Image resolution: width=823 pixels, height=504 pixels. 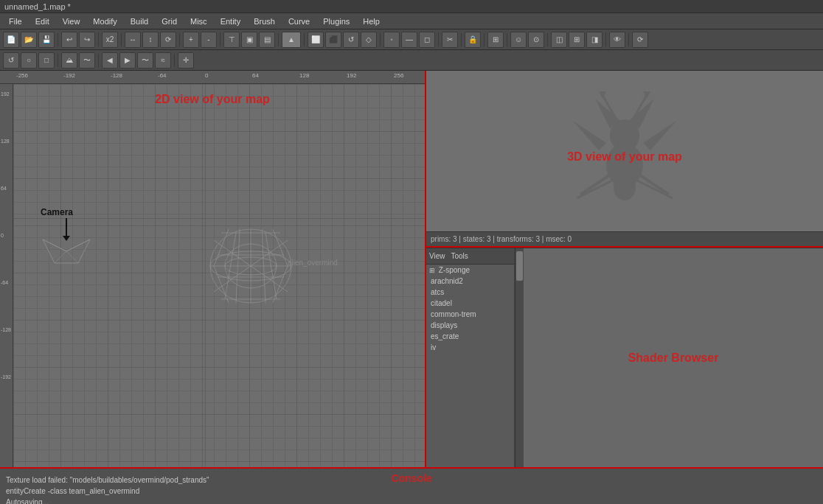 What do you see at coordinates (460, 256) in the screenshot?
I see `shader-tools-btn: Tools` at bounding box center [460, 256].